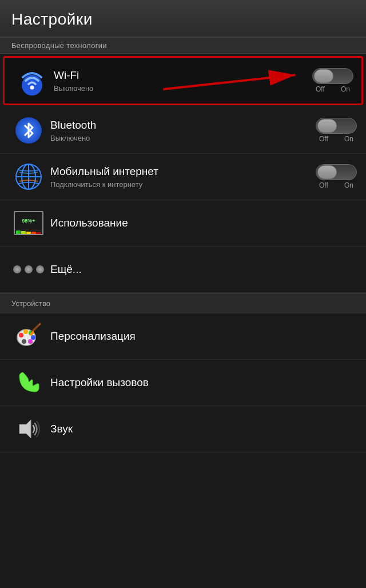  I want to click on personalization-text: Персонализация, so click(202, 336).